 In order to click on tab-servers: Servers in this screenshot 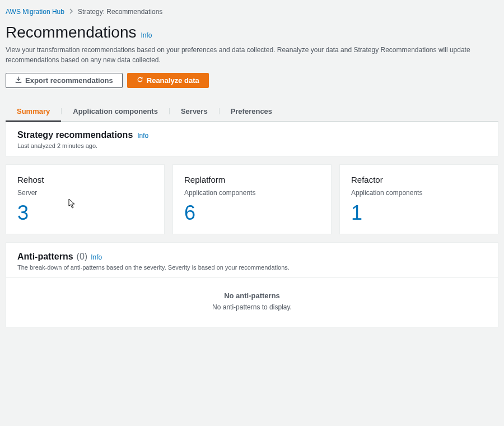, I will do `click(194, 111)`.